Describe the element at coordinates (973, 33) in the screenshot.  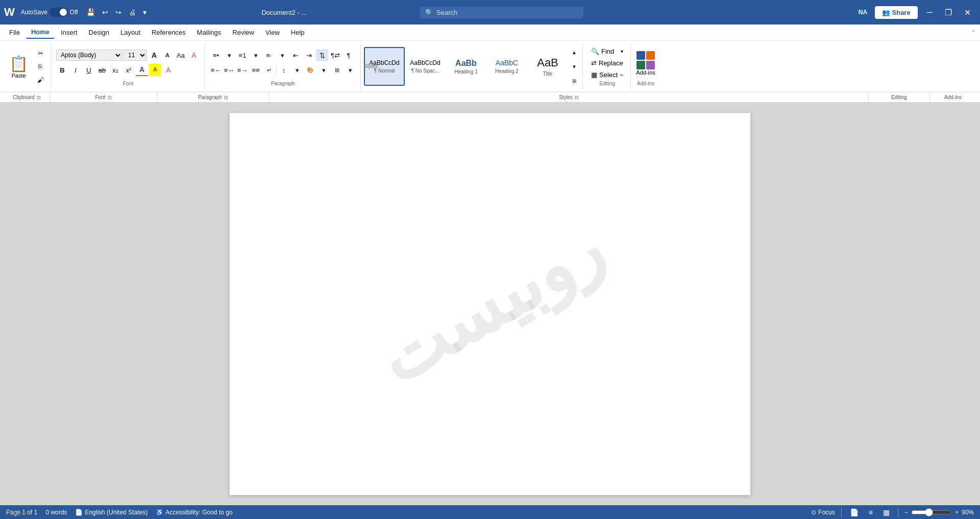
I see `ribbon-collapse-btn: ⌃` at that location.